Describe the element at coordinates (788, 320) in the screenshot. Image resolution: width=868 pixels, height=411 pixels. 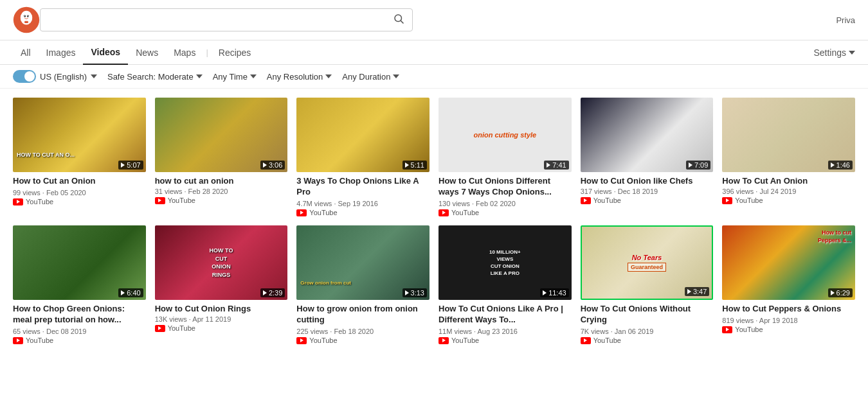
I see `video-meta: 819 views · Apr 19 2018` at that location.